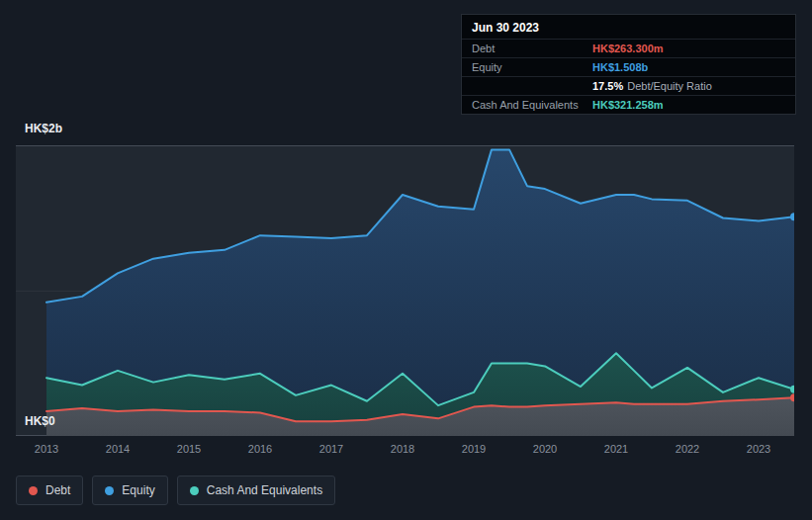 The height and width of the screenshot is (520, 812). What do you see at coordinates (118, 449) in the screenshot?
I see `x-axis-tick-2014: 2014` at bounding box center [118, 449].